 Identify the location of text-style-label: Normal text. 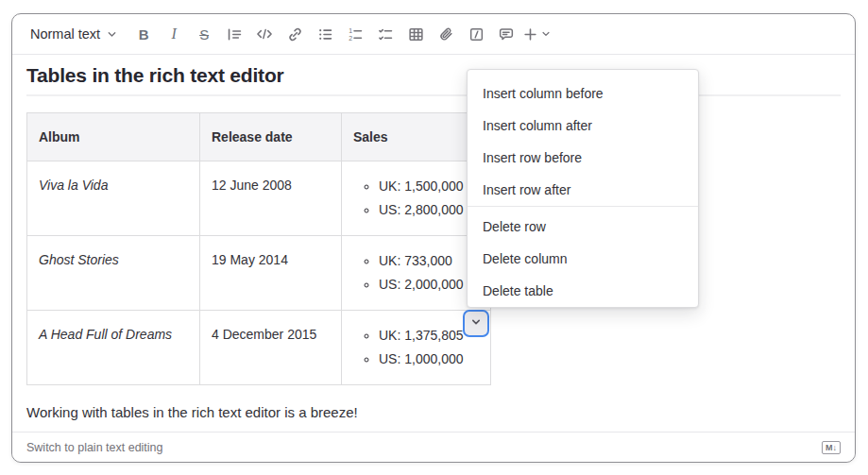
(65, 34).